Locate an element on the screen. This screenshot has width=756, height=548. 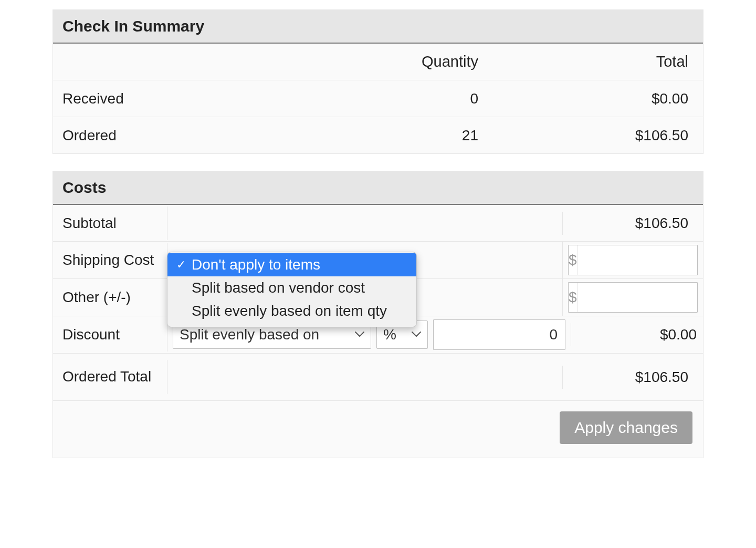
other-money-input-wrap: $ is located at coordinates (633, 297).